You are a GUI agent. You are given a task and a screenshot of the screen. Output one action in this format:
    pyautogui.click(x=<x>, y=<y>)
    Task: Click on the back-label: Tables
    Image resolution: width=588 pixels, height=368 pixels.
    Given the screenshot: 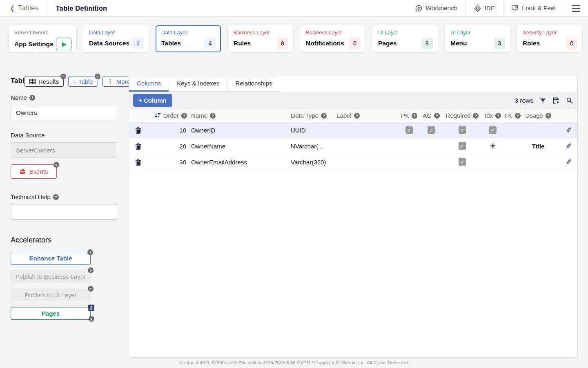 What is the action you would take?
    pyautogui.click(x=29, y=8)
    